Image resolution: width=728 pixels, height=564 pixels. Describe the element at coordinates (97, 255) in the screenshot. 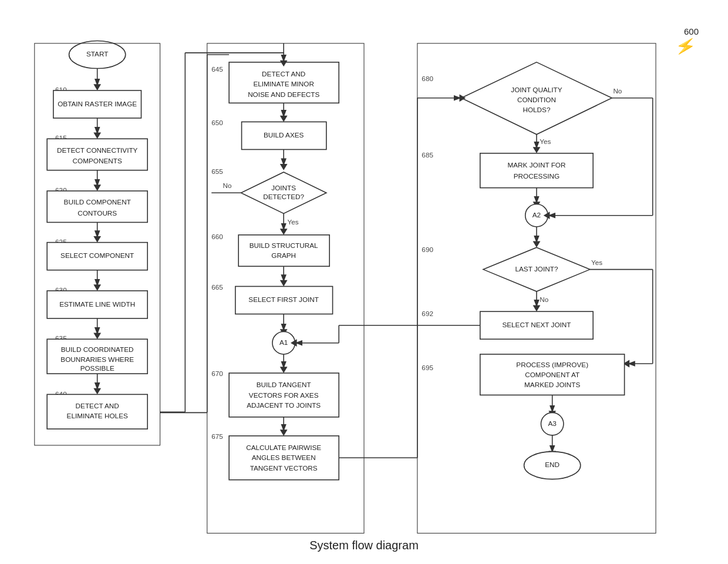

I see `select-component-text: SELECT COMPONENT` at that location.